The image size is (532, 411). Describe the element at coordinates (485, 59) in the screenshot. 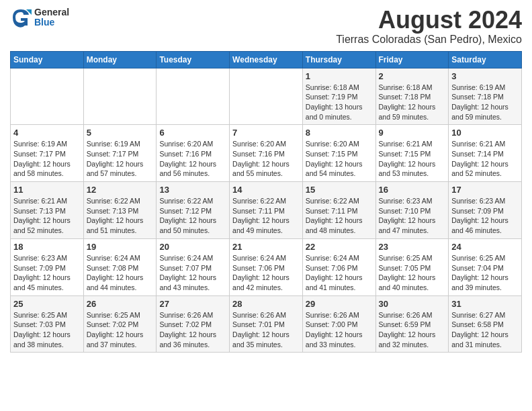

I see `col-header-saturday: Saturday` at that location.